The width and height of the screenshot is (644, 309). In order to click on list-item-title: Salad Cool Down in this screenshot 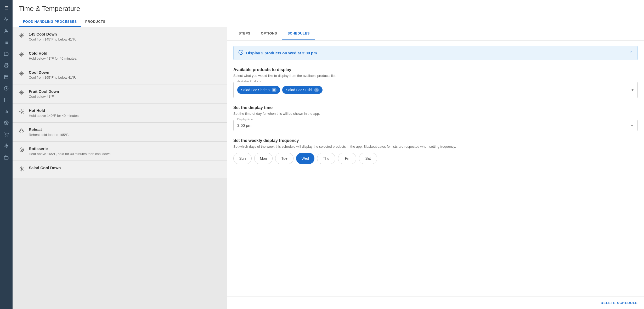, I will do `click(45, 168)`.